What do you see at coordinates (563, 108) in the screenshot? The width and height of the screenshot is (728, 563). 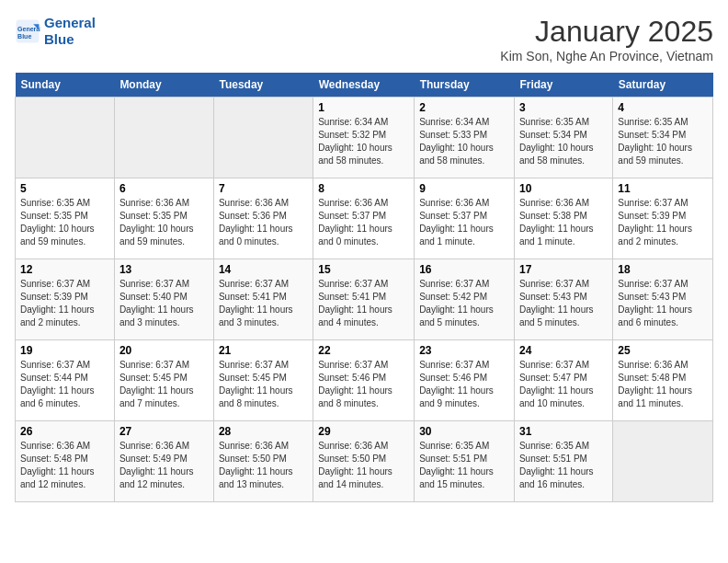 I see `day-number: 3` at bounding box center [563, 108].